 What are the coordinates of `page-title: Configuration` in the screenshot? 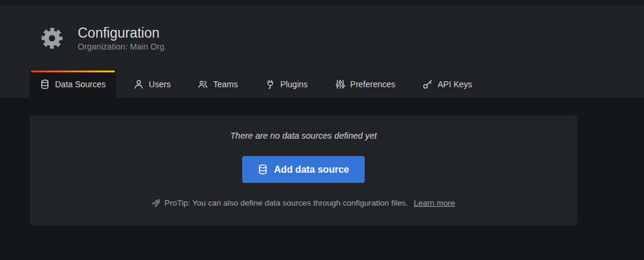 It's located at (122, 33).